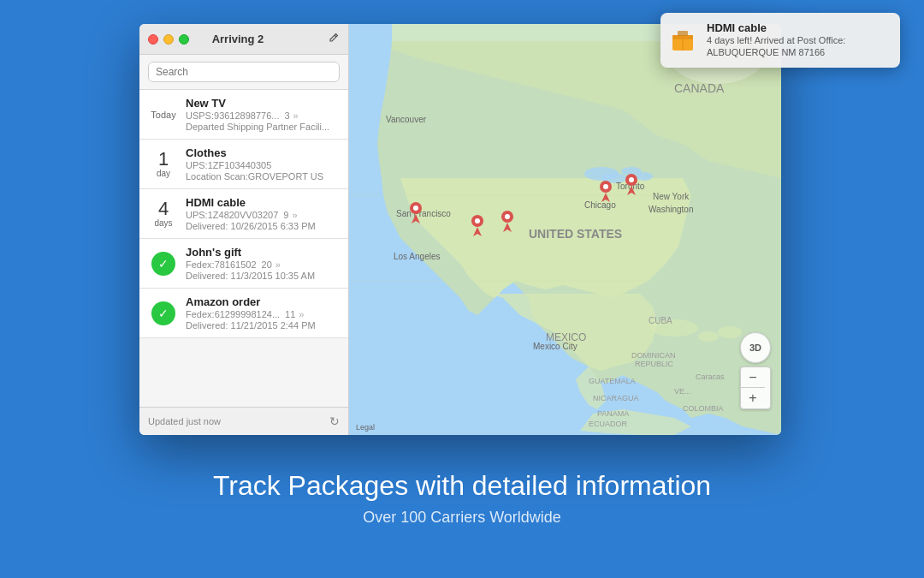 The image size is (924, 578). What do you see at coordinates (654, 364) in the screenshot?
I see `svg-text: REPUBLIC` at bounding box center [654, 364].